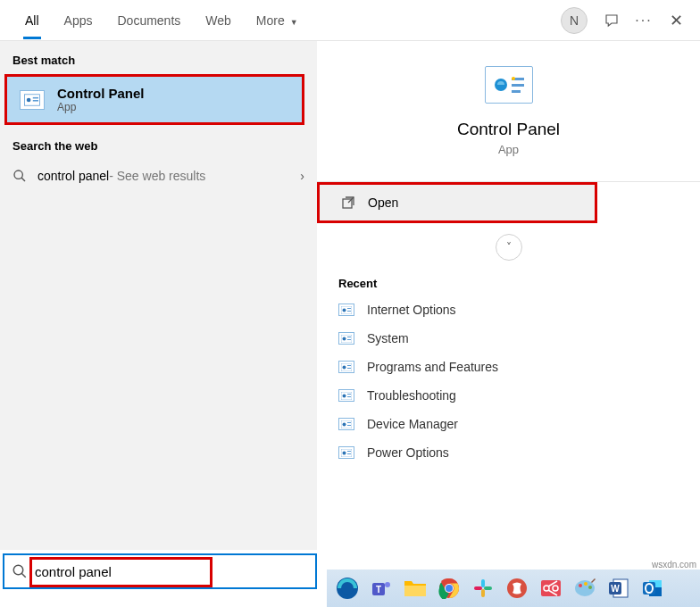 This screenshot has width=700, height=607. Describe the element at coordinates (585, 588) in the screenshot. I see `taskbar-paint-icon` at that location.